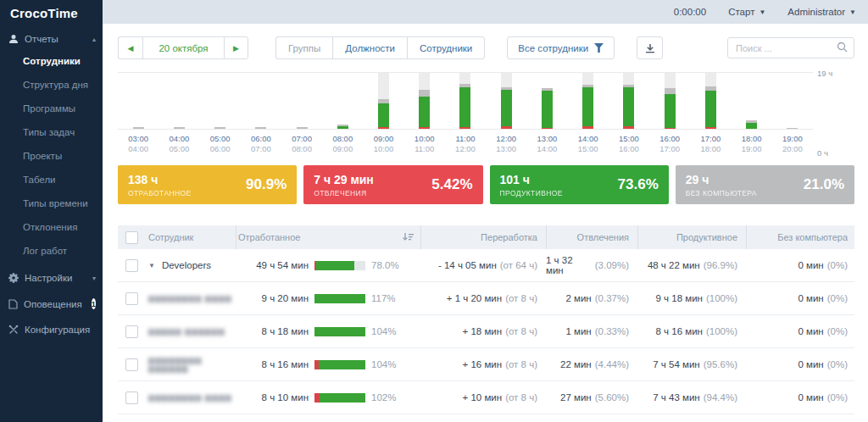 This screenshot has height=422, width=868. Describe the element at coordinates (612, 331) in the screenshot. I see `distractions-percent: (0.33%)` at that location.